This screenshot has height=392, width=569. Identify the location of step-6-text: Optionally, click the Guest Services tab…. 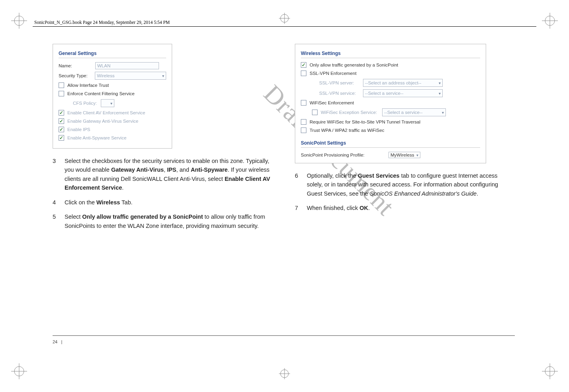
(411, 185).